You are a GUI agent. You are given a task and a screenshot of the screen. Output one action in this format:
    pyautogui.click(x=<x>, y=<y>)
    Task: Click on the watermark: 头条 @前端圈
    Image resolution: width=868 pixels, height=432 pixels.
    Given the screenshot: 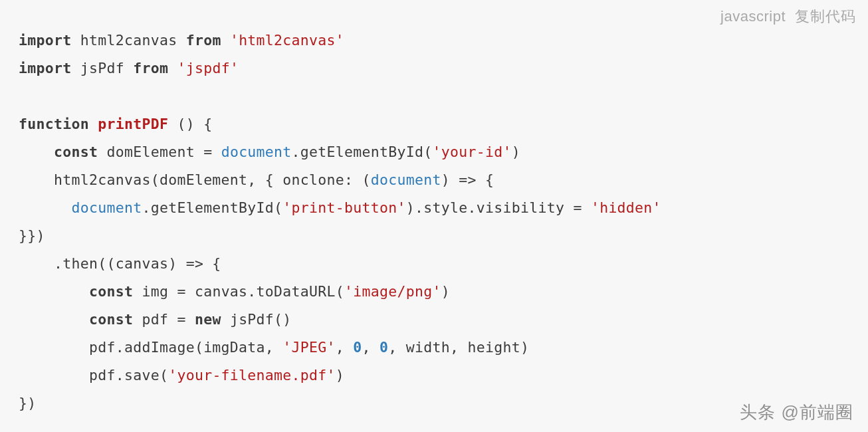 What is the action you would take?
    pyautogui.click(x=796, y=412)
    